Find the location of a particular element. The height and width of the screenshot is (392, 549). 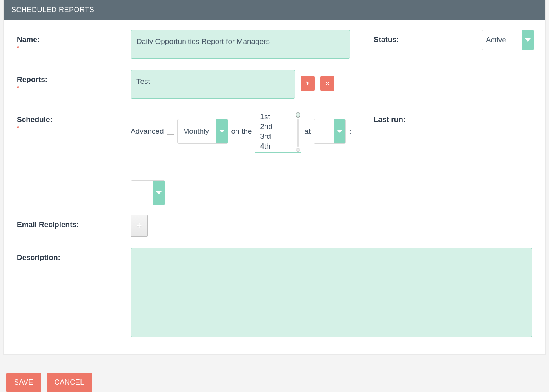

label-colon: : is located at coordinates (350, 131).